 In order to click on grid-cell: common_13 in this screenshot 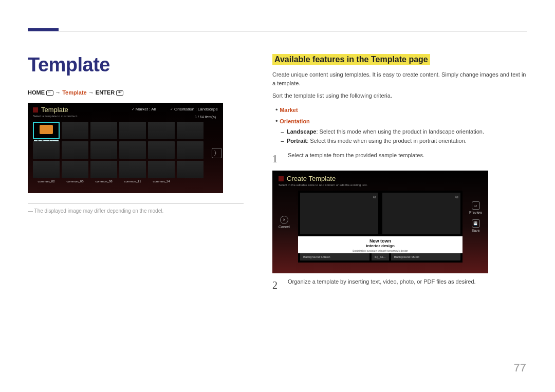, I will do `click(161, 150)`.